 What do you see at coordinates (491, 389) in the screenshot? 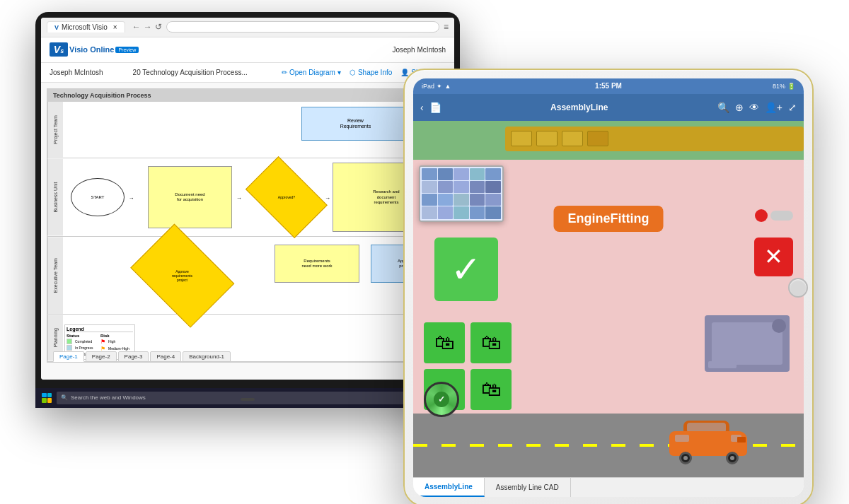
I see `bag-icon-4: 🛍` at bounding box center [491, 389].